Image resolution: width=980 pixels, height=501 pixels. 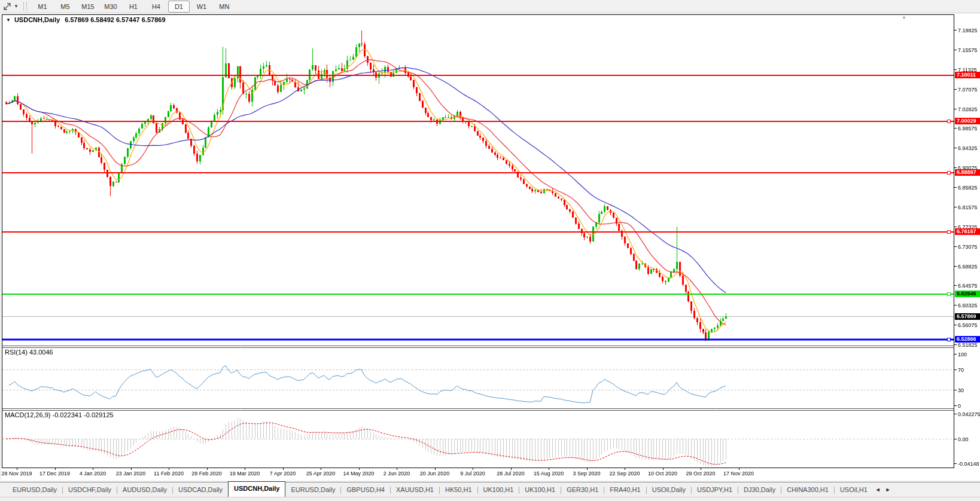 What do you see at coordinates (29, 352) in the screenshot?
I see `rsi-indicator-label: RSI(14) 43.0046` at bounding box center [29, 352].